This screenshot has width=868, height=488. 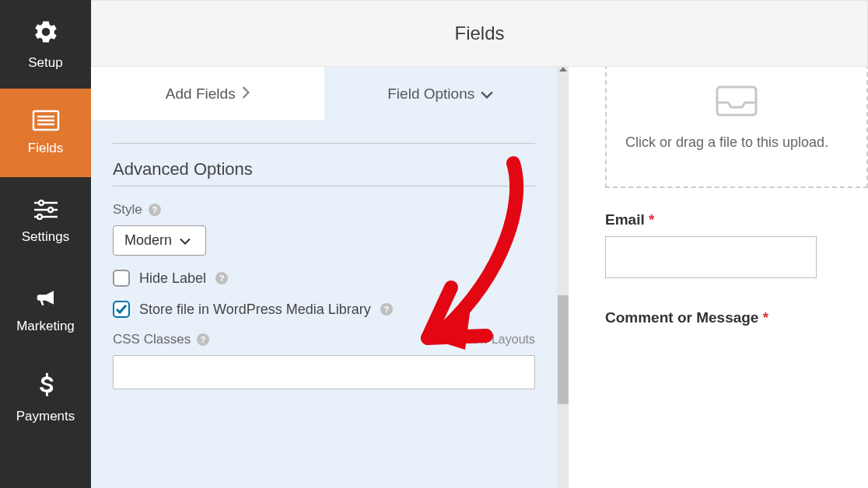 What do you see at coordinates (488, 340) in the screenshot?
I see `show-layouts-button: Show Layouts` at bounding box center [488, 340].